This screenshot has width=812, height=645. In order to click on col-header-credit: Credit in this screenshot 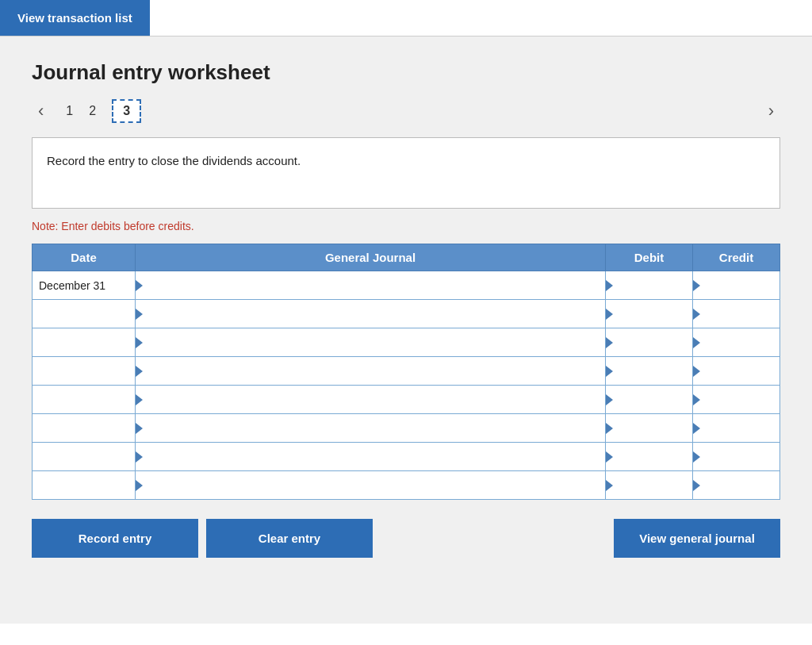, I will do `click(737, 258)`.